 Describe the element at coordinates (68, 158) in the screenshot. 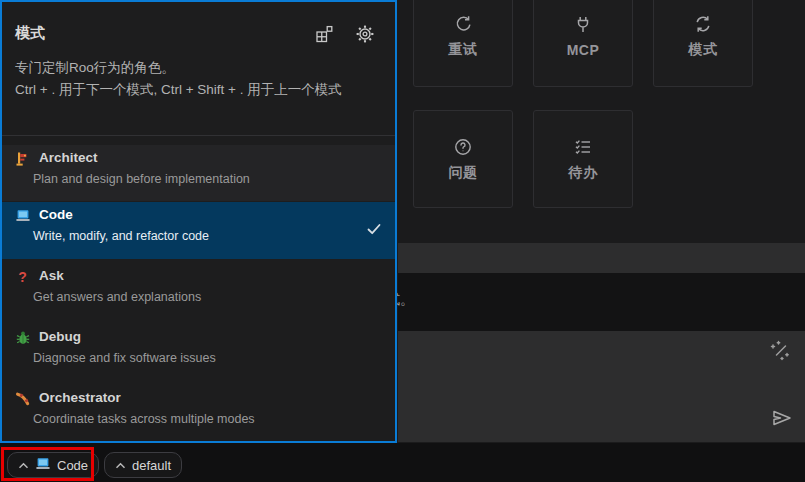

I see `mode-name: Architect` at that location.